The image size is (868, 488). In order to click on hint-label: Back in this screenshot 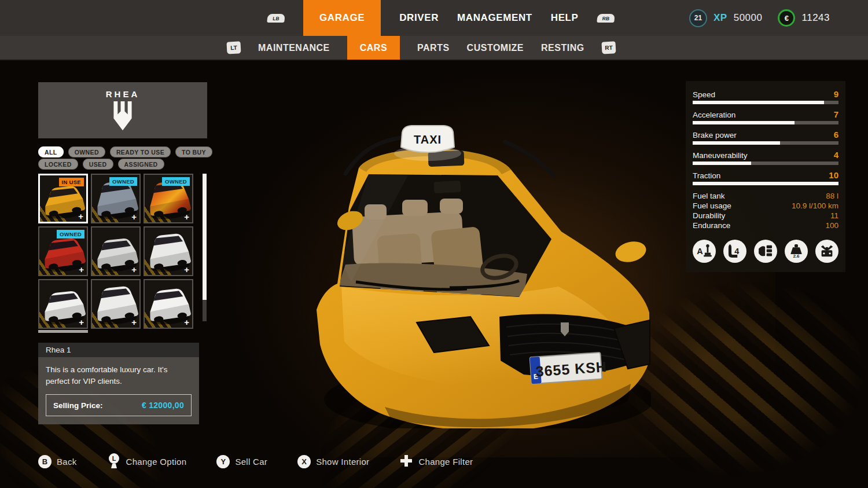, I will do `click(67, 462)`.